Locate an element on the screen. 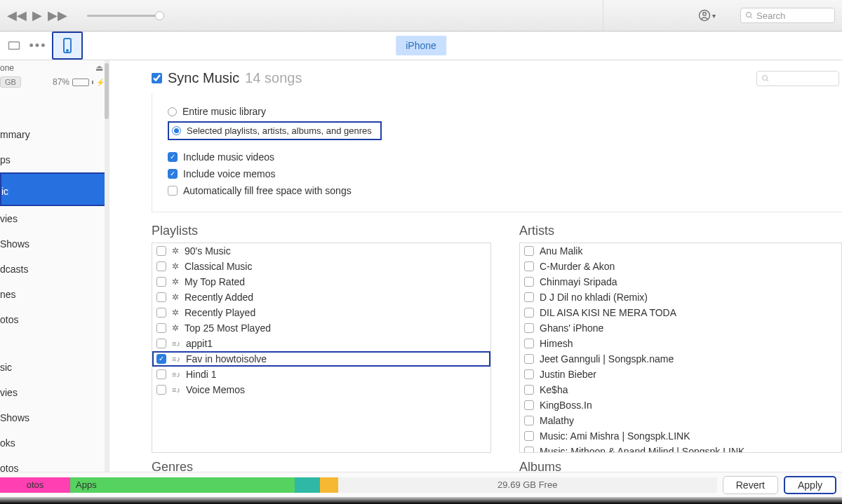  sidebar: one ⏏ GB 87% ⚡ mmarypsicviesShowsdcastsn… is located at coordinates (55, 269).